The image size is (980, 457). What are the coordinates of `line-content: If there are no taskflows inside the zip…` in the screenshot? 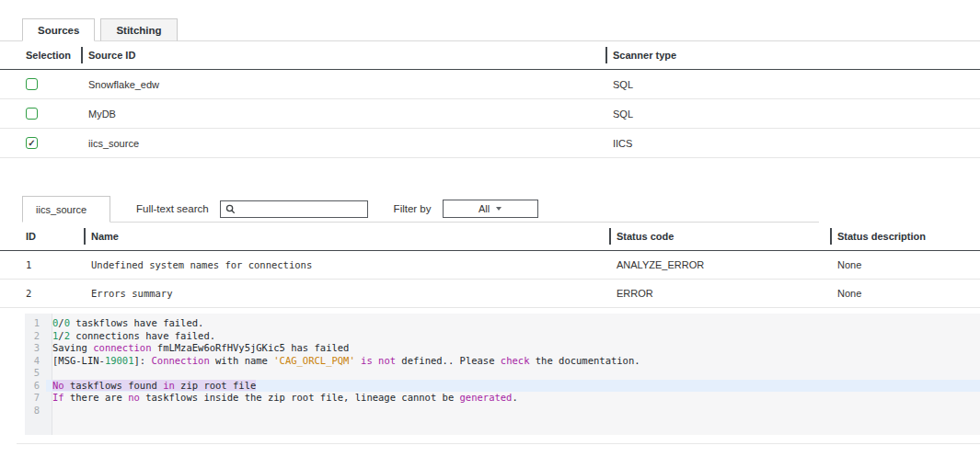 It's located at (513, 398).